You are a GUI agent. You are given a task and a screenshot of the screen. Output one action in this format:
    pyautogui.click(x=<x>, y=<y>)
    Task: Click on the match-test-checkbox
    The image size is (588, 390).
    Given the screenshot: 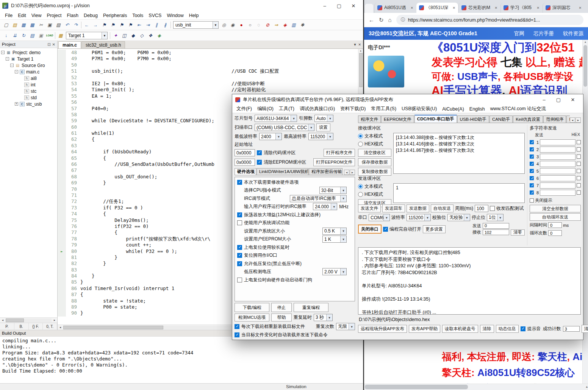 What is the action you would take?
    pyautogui.click(x=493, y=208)
    